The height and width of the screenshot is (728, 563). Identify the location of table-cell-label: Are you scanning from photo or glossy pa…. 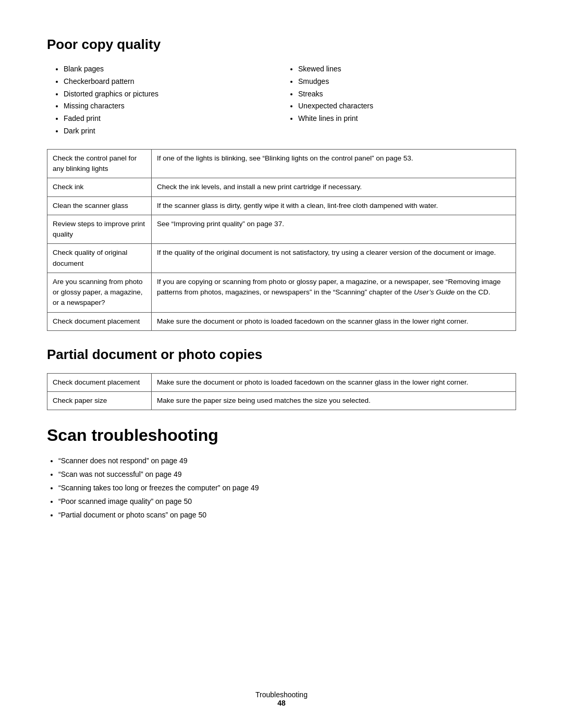
(100, 292).